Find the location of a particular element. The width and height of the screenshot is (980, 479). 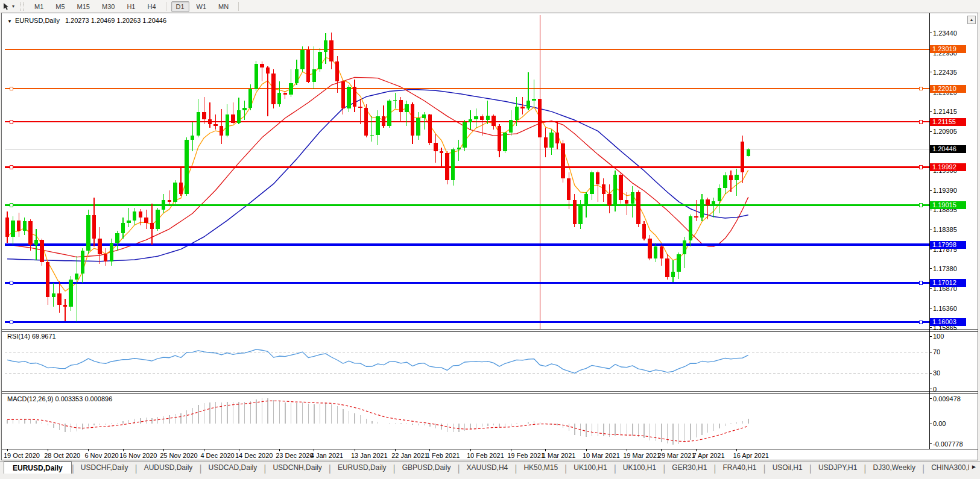

chart-tab-hk50-m15: HK50,M15 is located at coordinates (540, 468).